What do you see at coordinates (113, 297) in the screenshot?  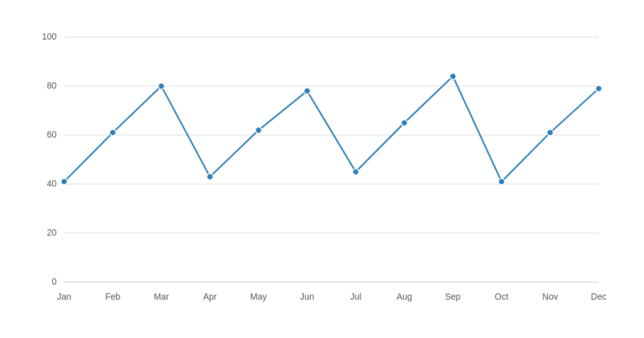 I see `svg-text: Feb` at bounding box center [113, 297].